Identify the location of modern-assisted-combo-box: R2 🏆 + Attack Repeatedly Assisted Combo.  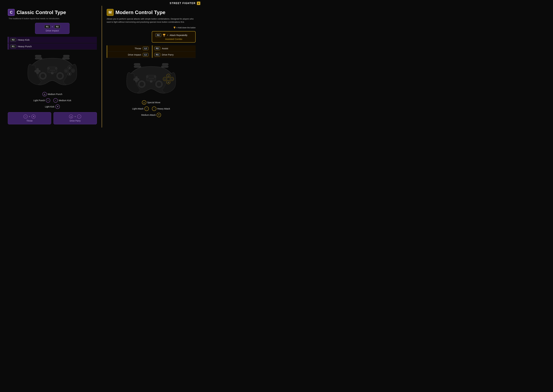
(174, 37).